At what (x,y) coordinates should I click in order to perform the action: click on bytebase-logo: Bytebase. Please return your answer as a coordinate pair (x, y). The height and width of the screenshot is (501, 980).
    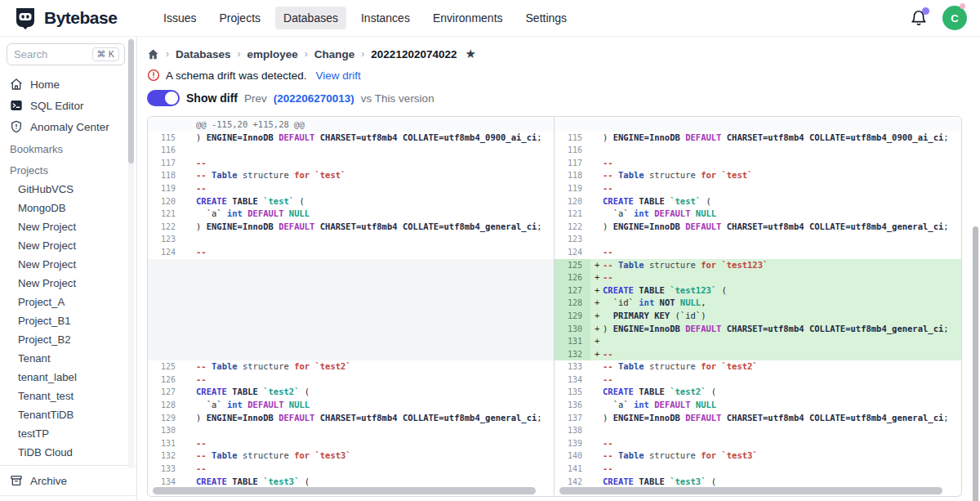
    Looking at the image, I should click on (78, 18).